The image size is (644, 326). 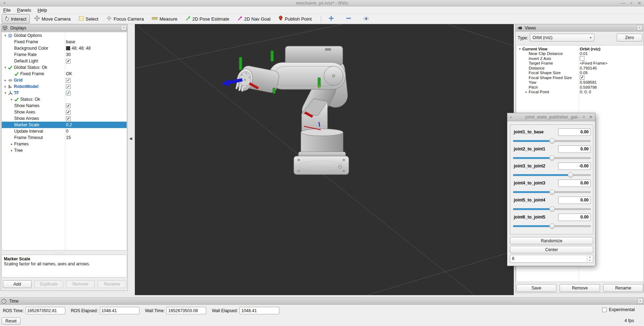 What do you see at coordinates (590, 261) in the screenshot?
I see `spinbox-down-icon: ▼` at bounding box center [590, 261].